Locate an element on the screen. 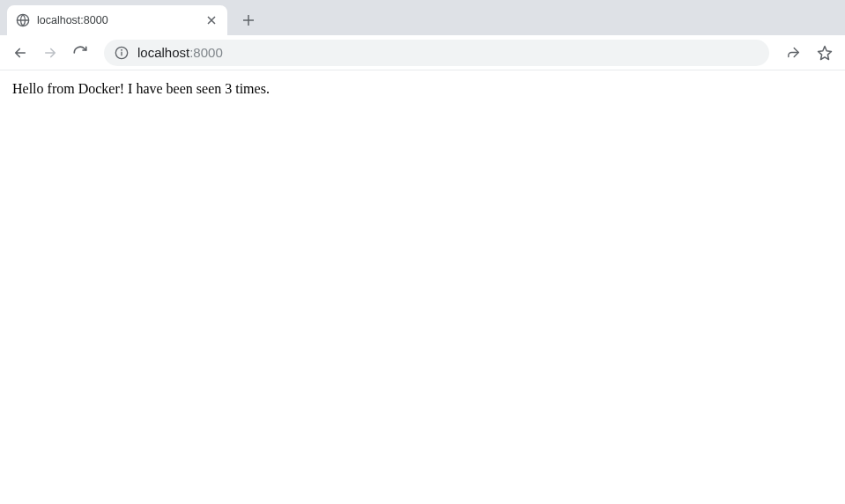  toolbar-right is located at coordinates (809, 53).